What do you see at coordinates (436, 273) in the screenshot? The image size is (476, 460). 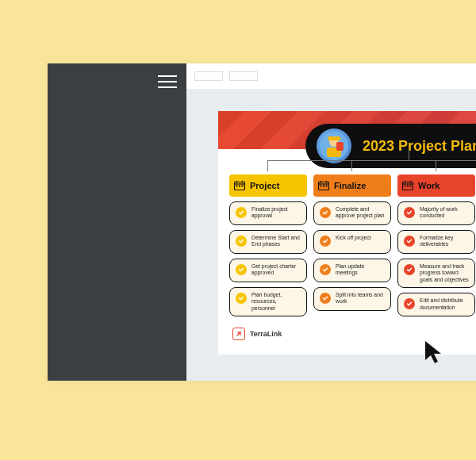 I see `task-card: Measure and track progress toward goals …` at bounding box center [436, 273].